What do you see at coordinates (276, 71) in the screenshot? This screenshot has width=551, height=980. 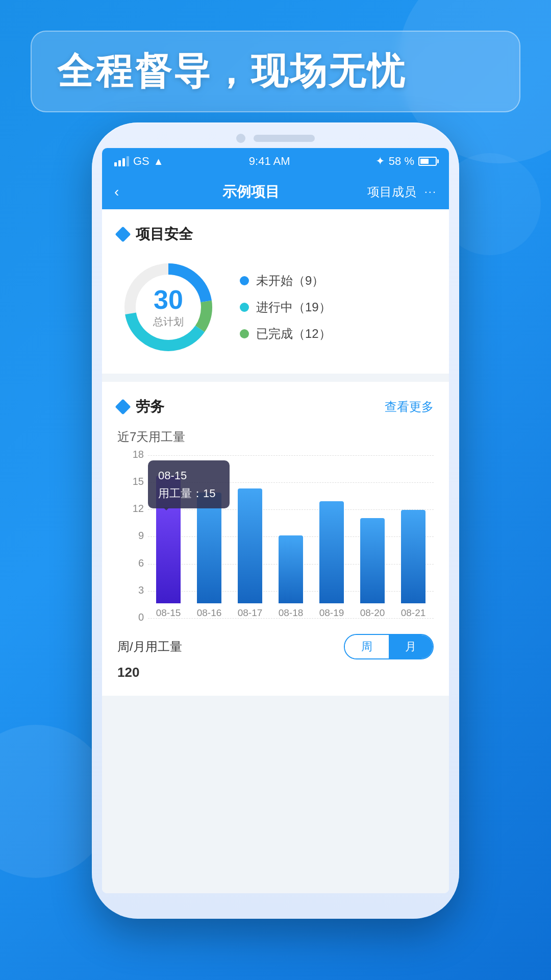 I see `hero-text: 全程督导，现场无忧` at bounding box center [276, 71].